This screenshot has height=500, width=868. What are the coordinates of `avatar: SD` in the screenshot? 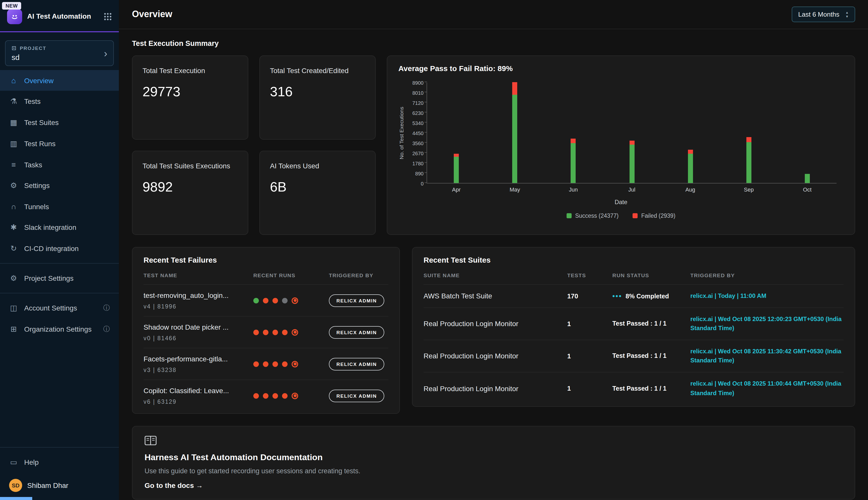 It's located at (16, 486).